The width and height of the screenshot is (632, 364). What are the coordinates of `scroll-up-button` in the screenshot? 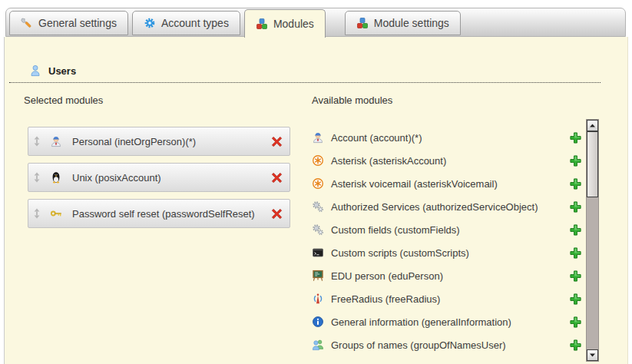 It's located at (593, 126).